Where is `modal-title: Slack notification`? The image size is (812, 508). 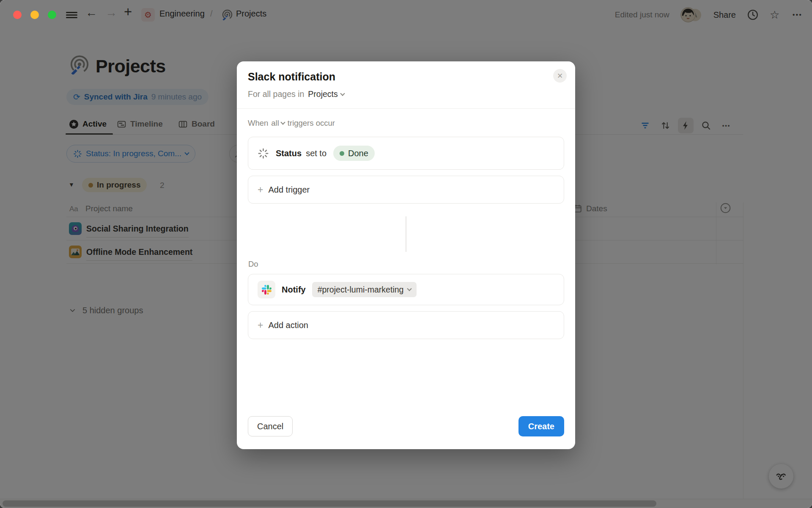
modal-title: Slack notification is located at coordinates (292, 77).